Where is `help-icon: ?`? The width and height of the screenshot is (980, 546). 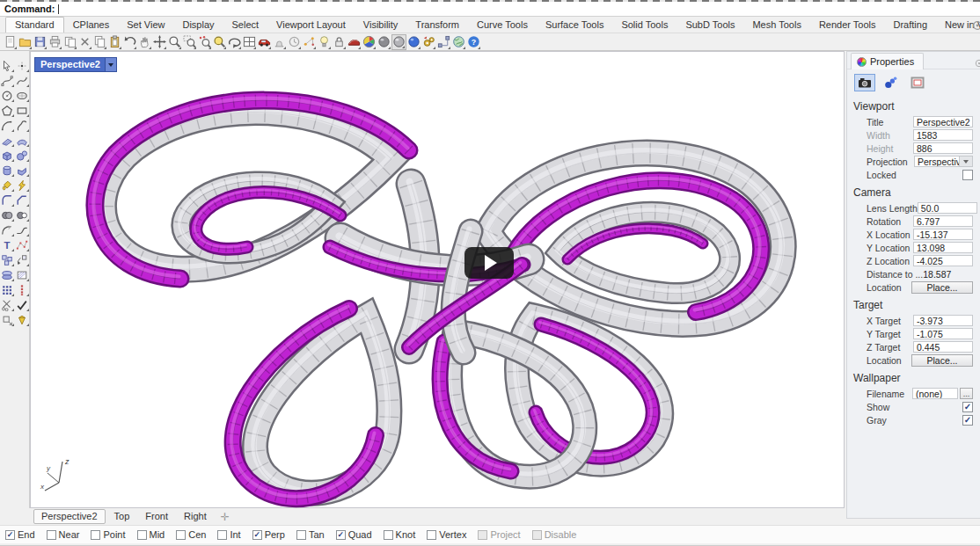
help-icon: ? is located at coordinates (473, 42).